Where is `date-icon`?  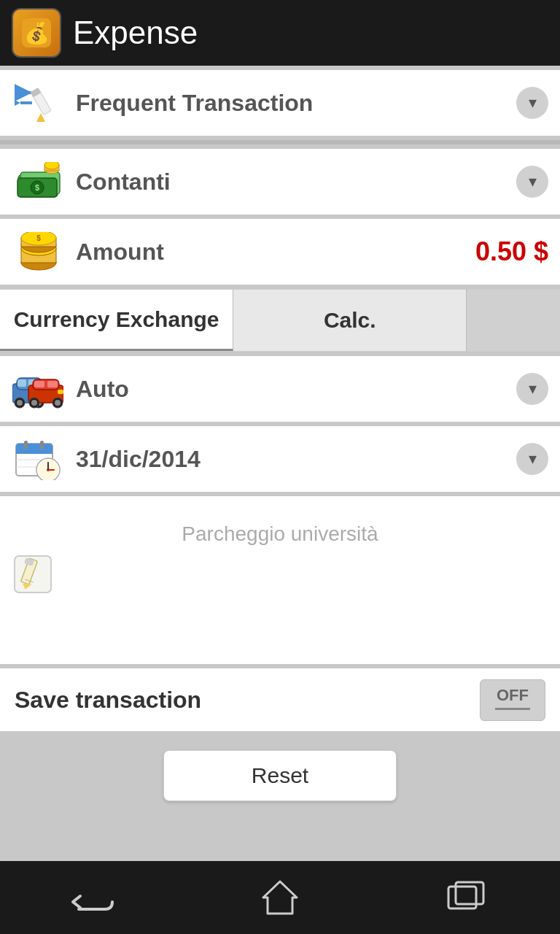
date-icon is located at coordinates (38, 459).